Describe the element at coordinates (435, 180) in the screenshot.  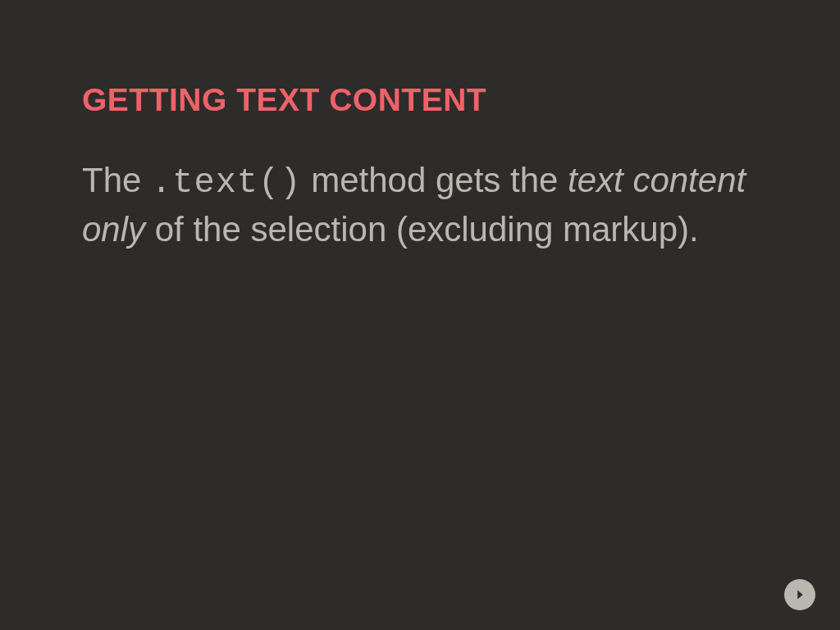
I see `body-mid: method gets the` at that location.